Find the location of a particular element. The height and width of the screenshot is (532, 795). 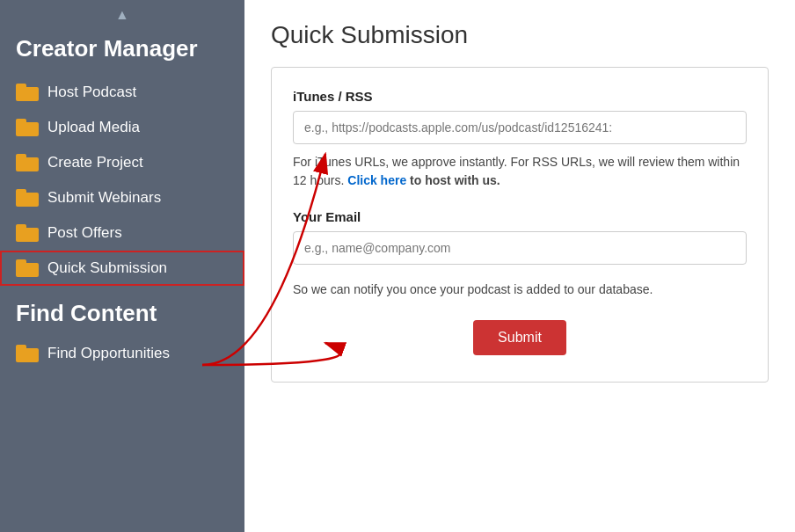

sidebar-item-submit-webinars: Submit Webinars is located at coordinates (122, 198).